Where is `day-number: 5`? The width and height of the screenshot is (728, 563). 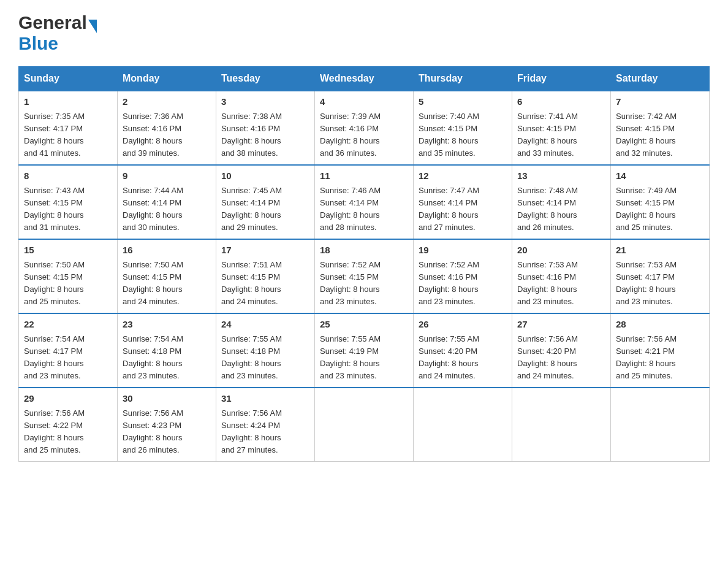
day-number: 5 is located at coordinates (463, 102).